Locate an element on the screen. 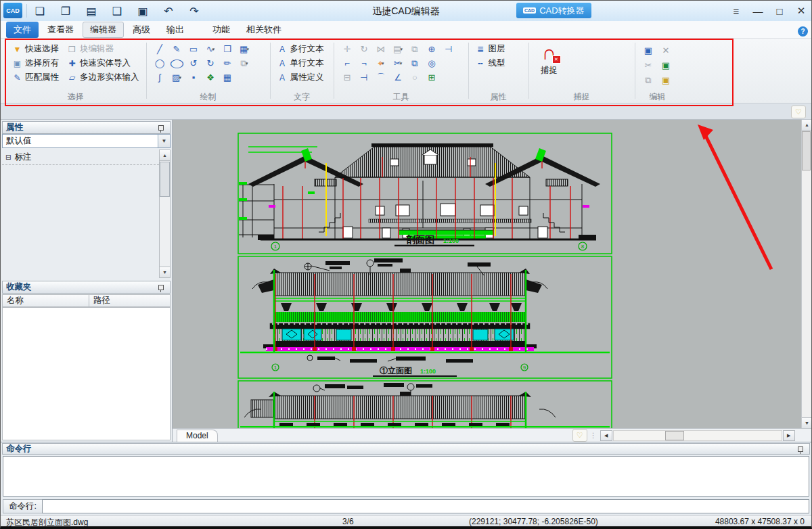 Image resolution: width=812 pixels, height=529 pixels. properties-preset-dropdown: 默认值 ▼ is located at coordinates (87, 141).